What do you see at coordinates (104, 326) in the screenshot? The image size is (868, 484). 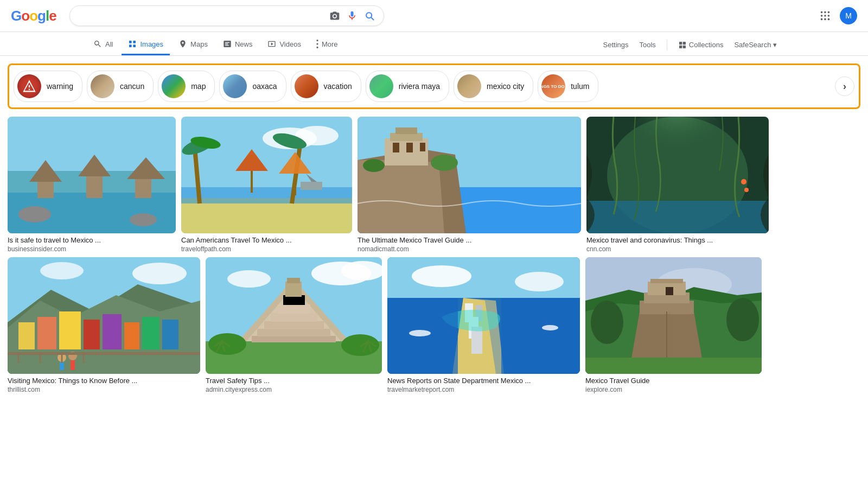 I see `image-card-5: Visiting Mexico: Things to Know Before .…` at bounding box center [104, 326].